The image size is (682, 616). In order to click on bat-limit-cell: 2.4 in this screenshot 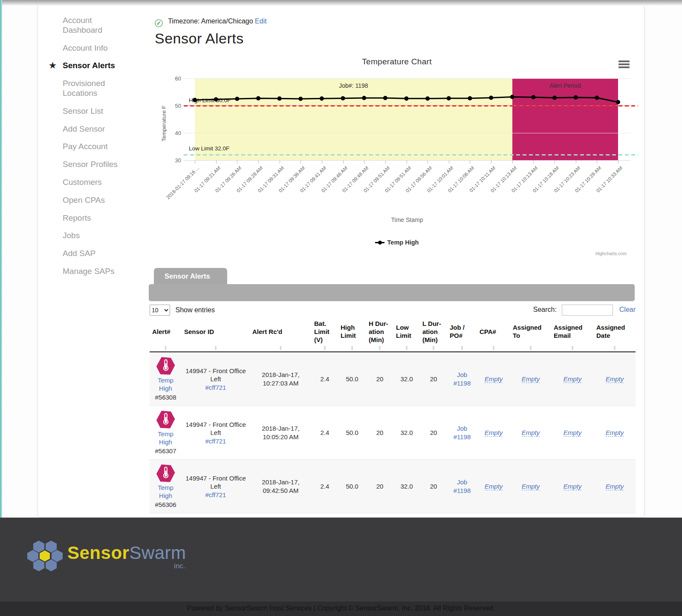, I will do `click(325, 379)`.